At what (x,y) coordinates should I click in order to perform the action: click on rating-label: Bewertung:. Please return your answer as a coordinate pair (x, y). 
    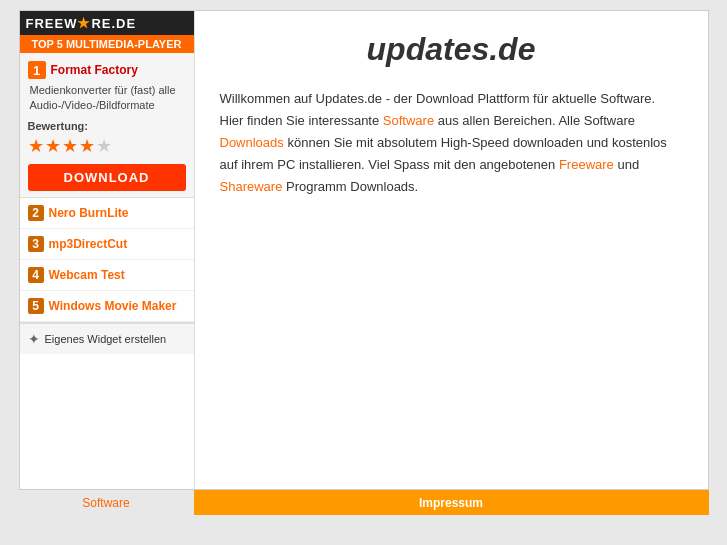
    Looking at the image, I should click on (107, 126).